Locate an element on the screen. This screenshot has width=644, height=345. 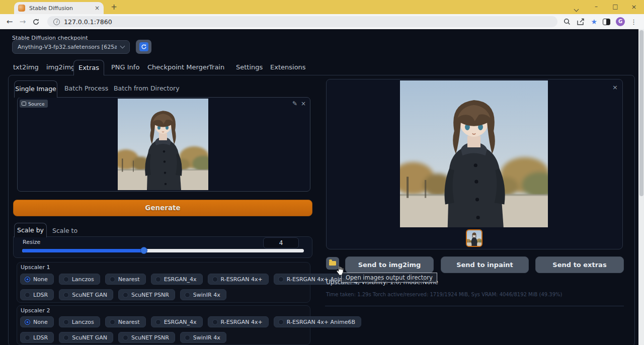
url-text: 127.0.0.1:7860 is located at coordinates (88, 22).